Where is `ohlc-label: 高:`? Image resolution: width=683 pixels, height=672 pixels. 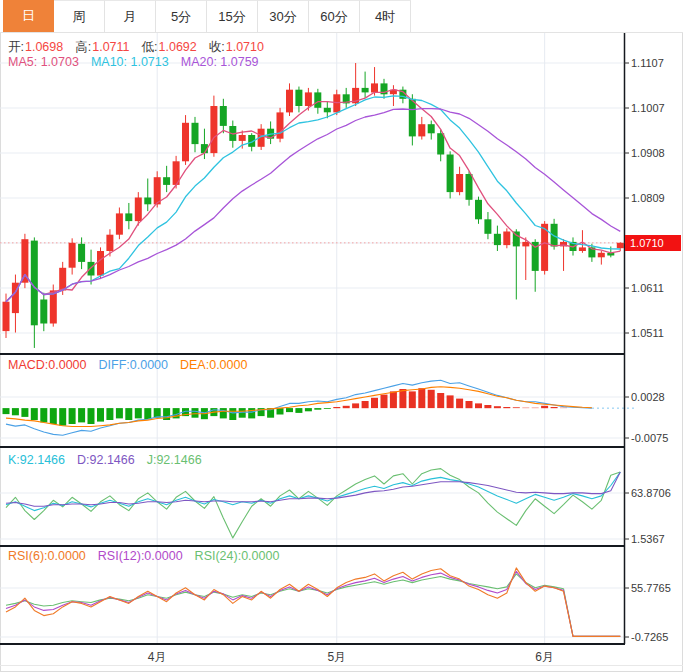 ohlc-label: 高: is located at coordinates (83, 47).